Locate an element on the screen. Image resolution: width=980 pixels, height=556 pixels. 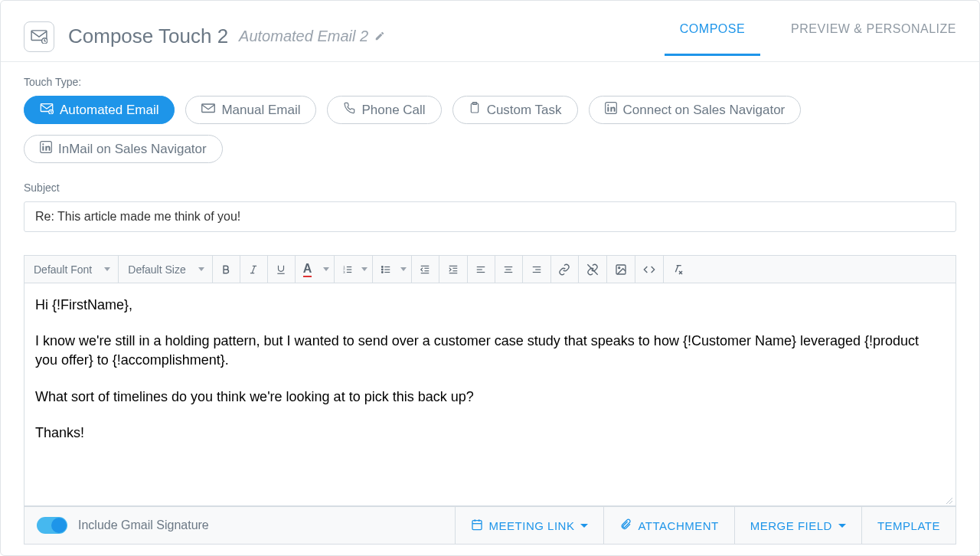
align-center-button is located at coordinates (509, 270).